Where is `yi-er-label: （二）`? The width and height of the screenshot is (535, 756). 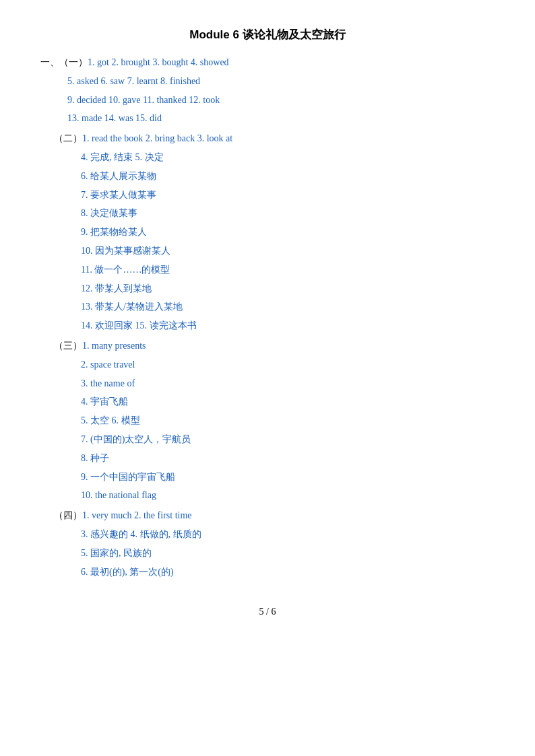 yi-er-label: （二） is located at coordinates (68, 139).